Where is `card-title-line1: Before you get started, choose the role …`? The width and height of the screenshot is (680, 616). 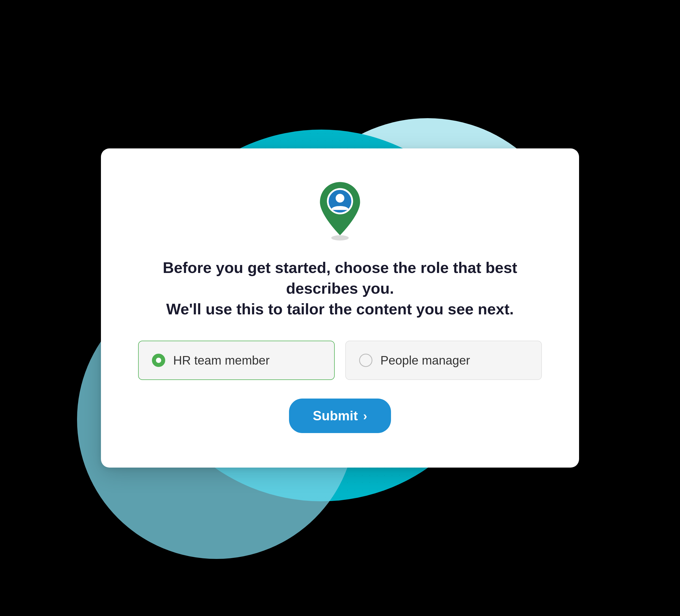 card-title-line1: Before you get started, choose the role … is located at coordinates (340, 278).